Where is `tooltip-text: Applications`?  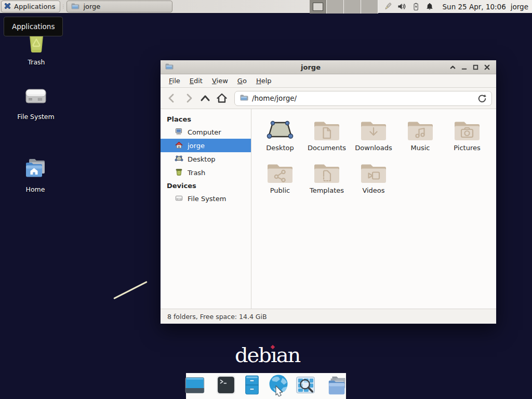
tooltip-text: Applications is located at coordinates (33, 26).